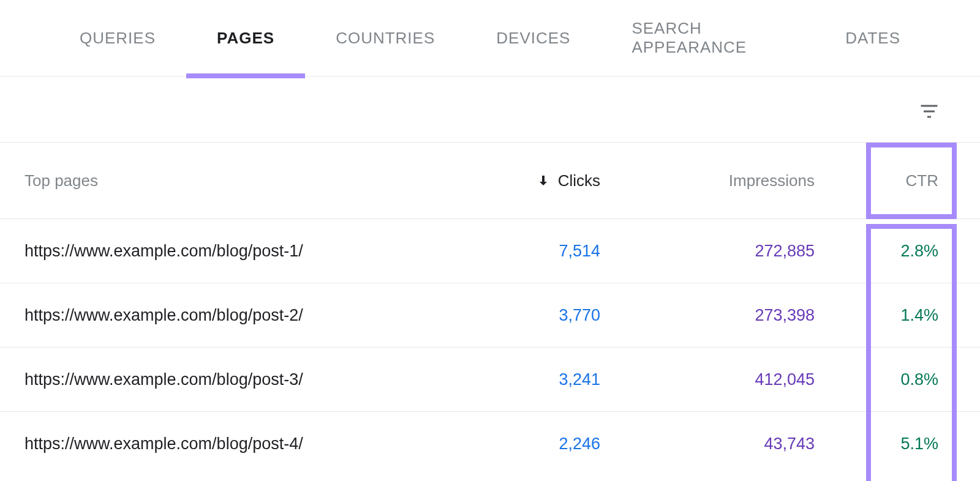  Describe the element at coordinates (707, 181) in the screenshot. I see `header-impressions: Impressions` at that location.